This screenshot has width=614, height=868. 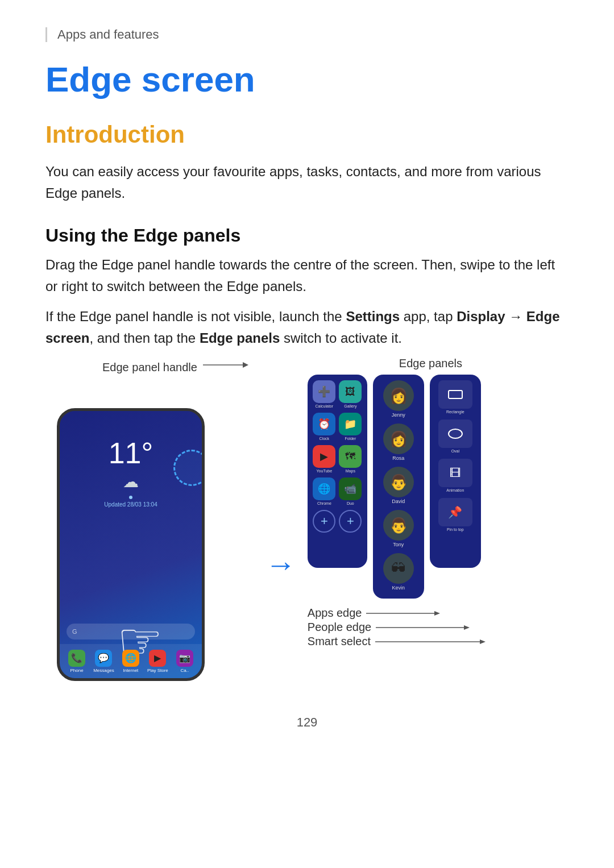 I want to click on smart-item-rectangle, so click(x=455, y=394).